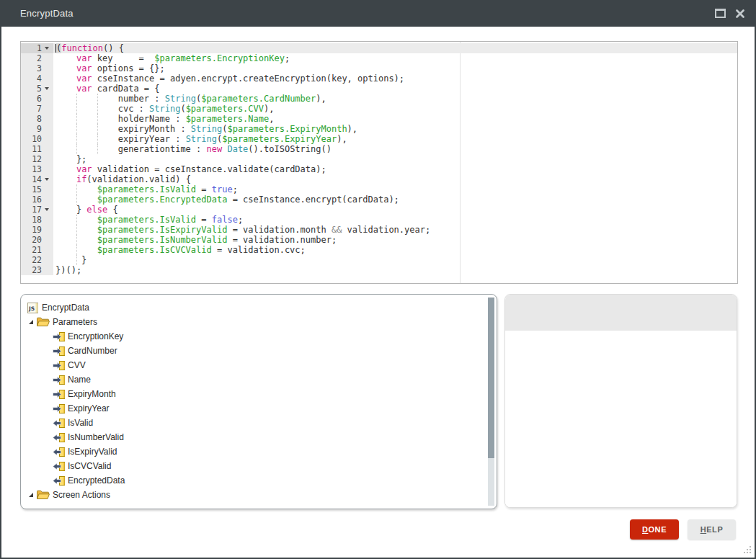 This screenshot has width=756, height=559. Describe the element at coordinates (205, 129) in the screenshot. I see `code-text: expiryMonth : String($parameters.ExpiryM…` at that location.